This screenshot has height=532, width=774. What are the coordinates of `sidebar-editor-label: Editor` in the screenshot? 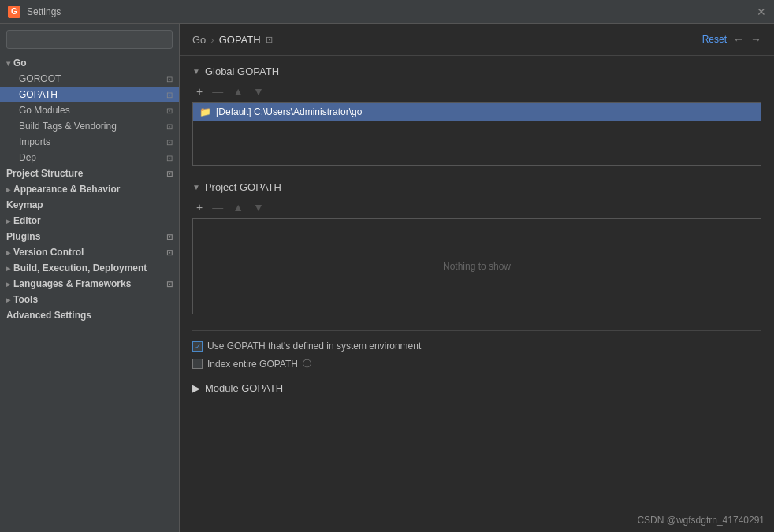 It's located at (93, 221).